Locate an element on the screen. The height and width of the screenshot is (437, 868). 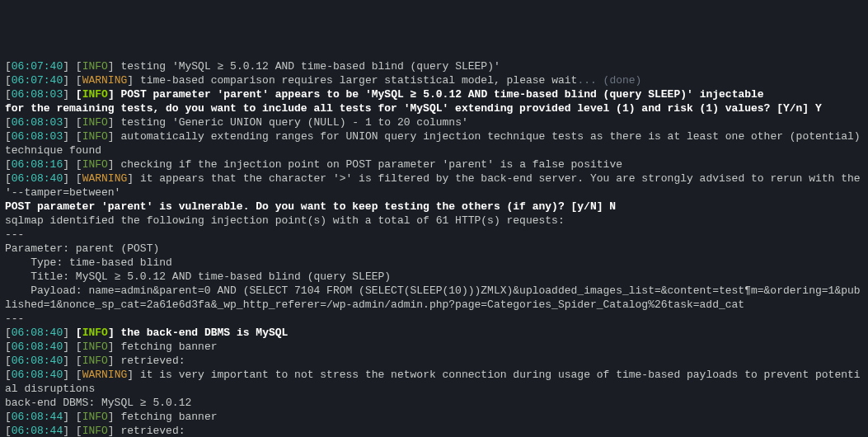
timestamp: 06:08:16 is located at coordinates (37, 165).